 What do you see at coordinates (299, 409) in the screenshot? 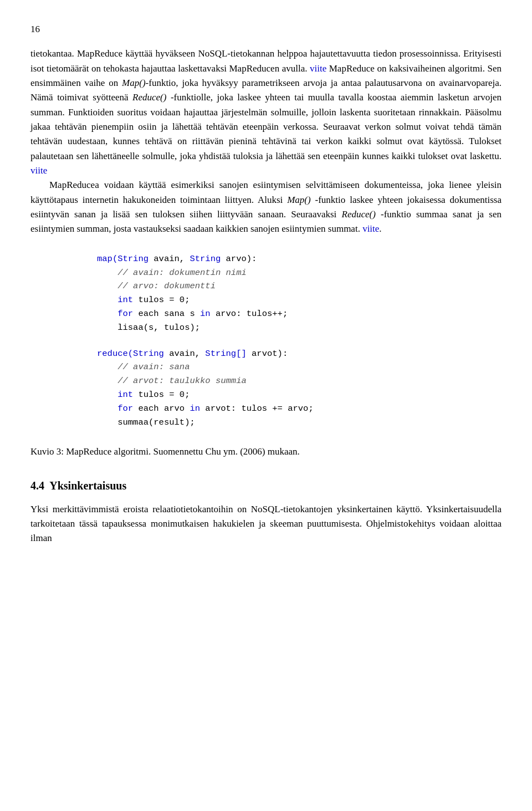
I see `code-reduce-line2: for each arvo in arvot: tulos += arvo;` at bounding box center [299, 409].